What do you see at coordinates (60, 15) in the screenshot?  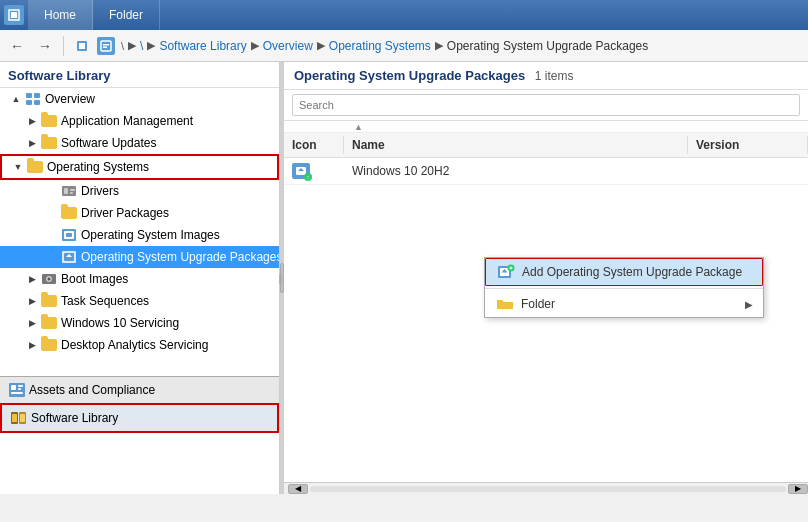 I see `tab-home: Home` at bounding box center [60, 15].